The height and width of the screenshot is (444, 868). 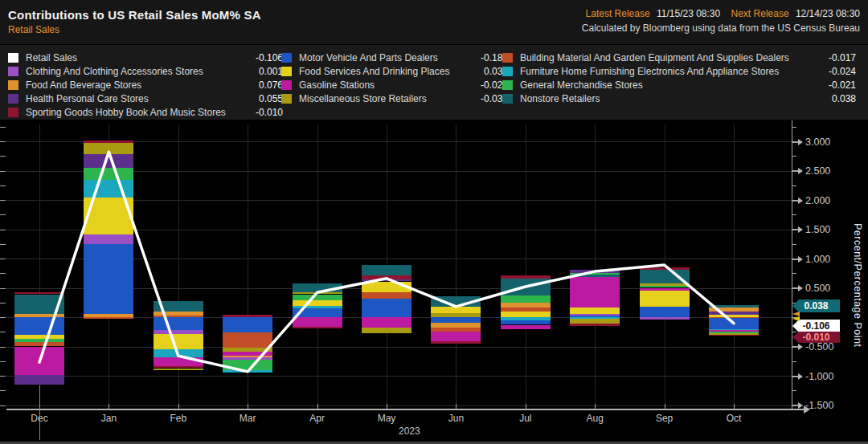 I want to click on legend-label: General Merchandise Stores, so click(x=659, y=85).